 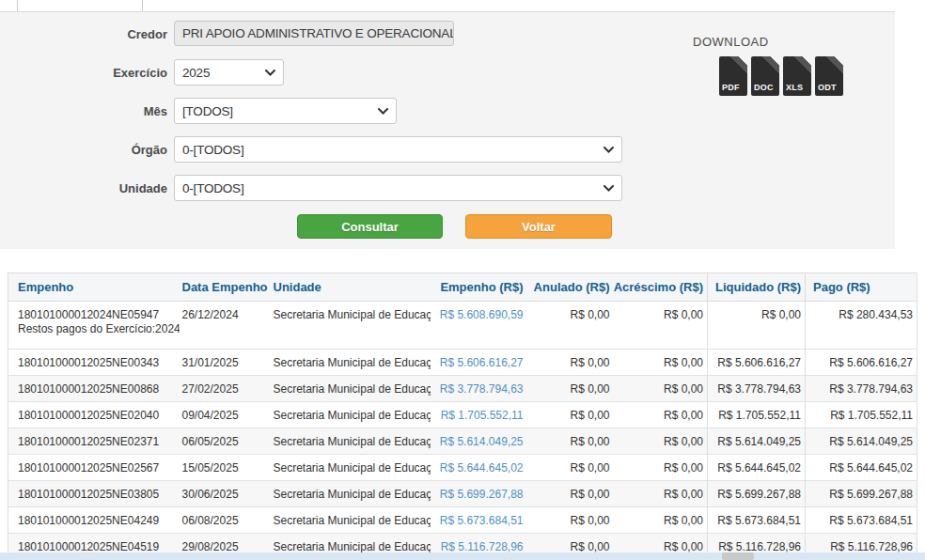 What do you see at coordinates (757, 415) in the screenshot?
I see `liquidado-value: R$ 1.705.552,11` at bounding box center [757, 415].